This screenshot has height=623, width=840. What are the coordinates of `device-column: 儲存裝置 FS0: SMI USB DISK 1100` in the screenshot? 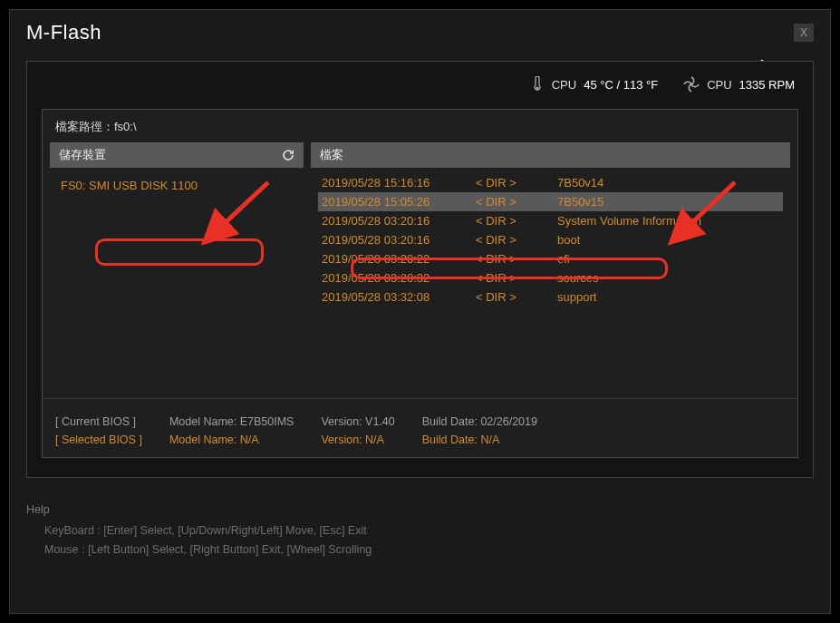 It's located at (177, 267).